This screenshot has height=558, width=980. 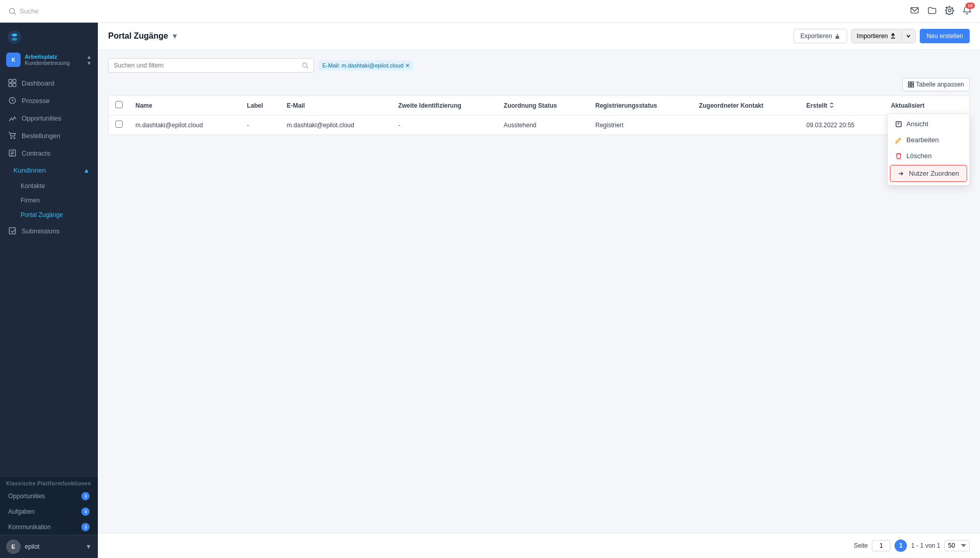 I want to click on search-icon, so click(x=12, y=11).